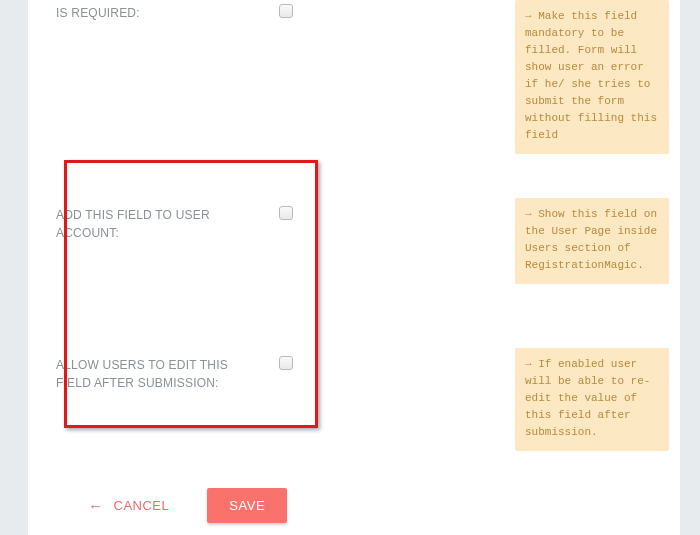 This screenshot has height=535, width=700. Describe the element at coordinates (286, 363) in the screenshot. I see `allow-edit-checkbox` at that location.